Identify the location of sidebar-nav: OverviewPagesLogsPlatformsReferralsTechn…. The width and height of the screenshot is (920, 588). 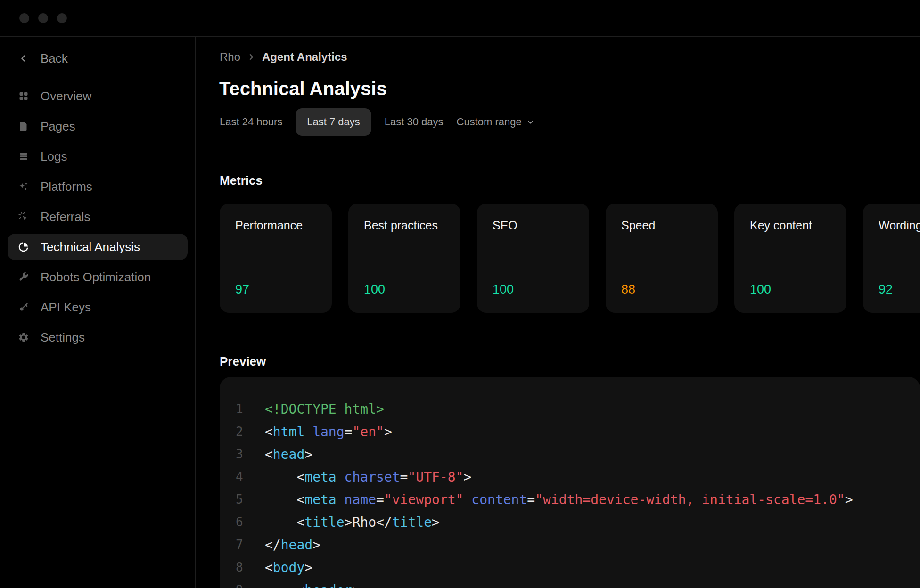
(98, 217).